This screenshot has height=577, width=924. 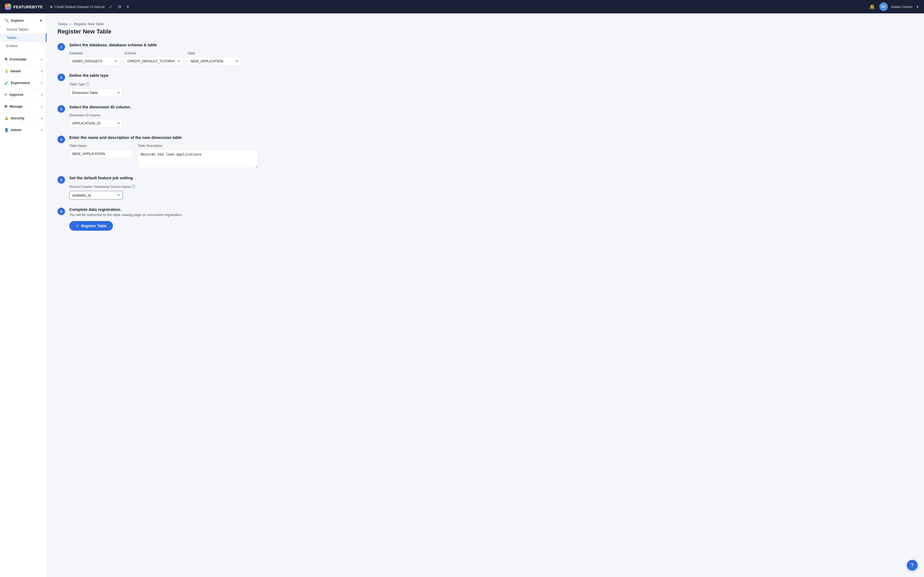 What do you see at coordinates (91, 226) in the screenshot?
I see `register-table-button: ✓ Register Table` at bounding box center [91, 226].